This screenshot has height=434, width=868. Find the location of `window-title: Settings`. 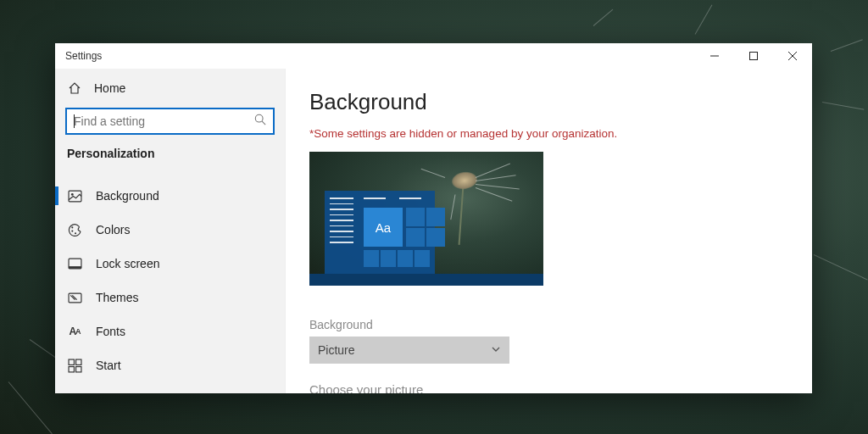

window-title: Settings is located at coordinates (83, 56).